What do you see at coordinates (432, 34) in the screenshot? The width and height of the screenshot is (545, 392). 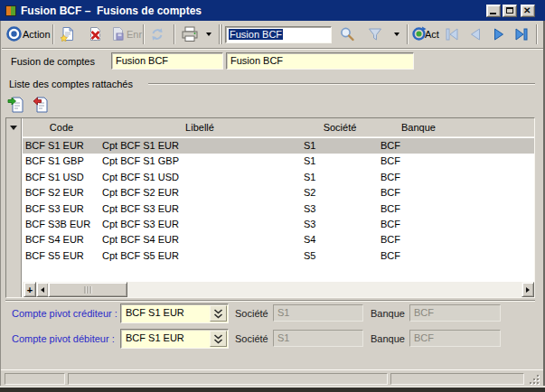 I see `act-button-label: Act` at bounding box center [432, 34].